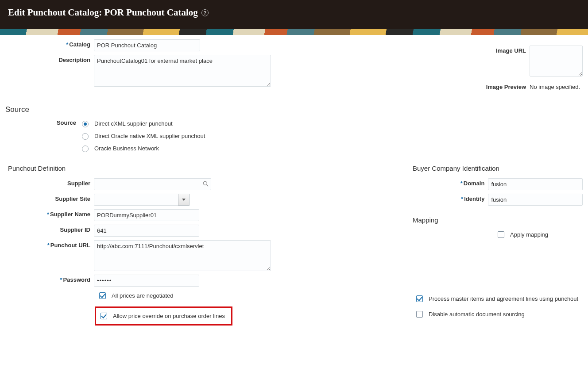  Describe the element at coordinates (420, 299) in the screenshot. I see `process-master-checkbox` at that location.